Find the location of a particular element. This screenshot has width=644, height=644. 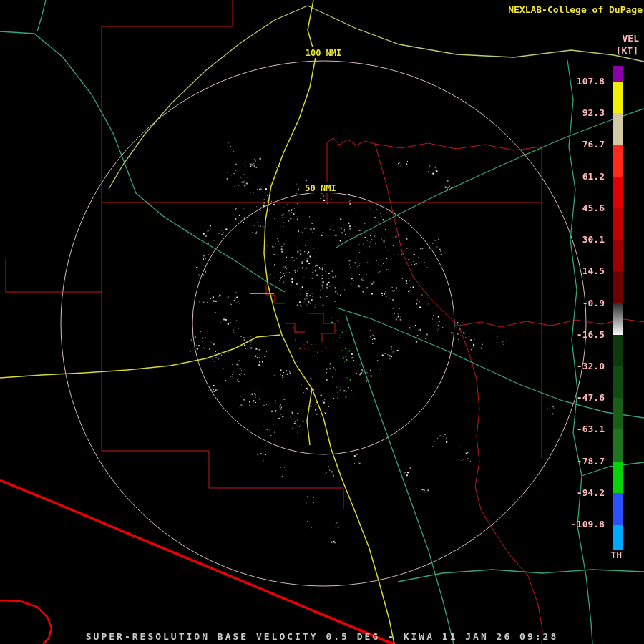

range-ring-label-50: 50 NMI is located at coordinates (321, 188).